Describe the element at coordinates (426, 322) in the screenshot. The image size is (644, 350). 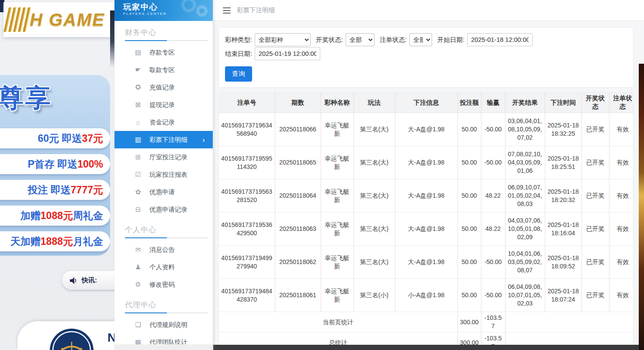
I see `page-summary-row: 当前页统计 300.00 -103.57` at that location.